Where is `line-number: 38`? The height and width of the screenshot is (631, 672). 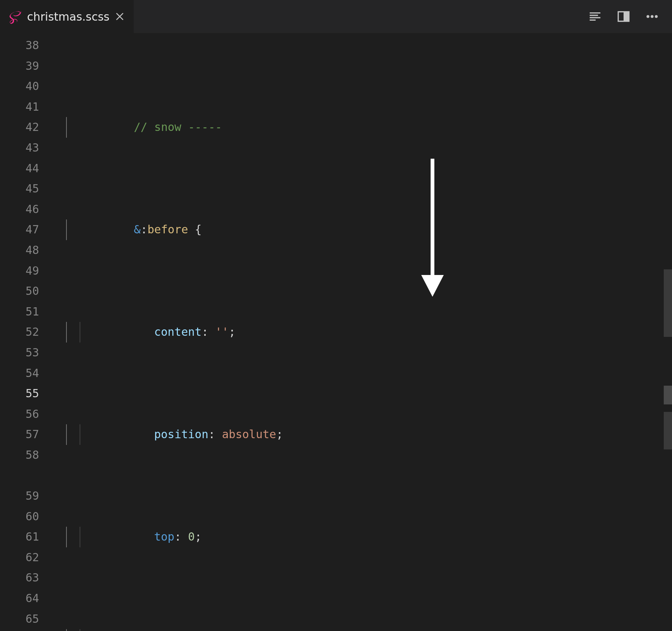
line-number: 38 is located at coordinates (20, 46).